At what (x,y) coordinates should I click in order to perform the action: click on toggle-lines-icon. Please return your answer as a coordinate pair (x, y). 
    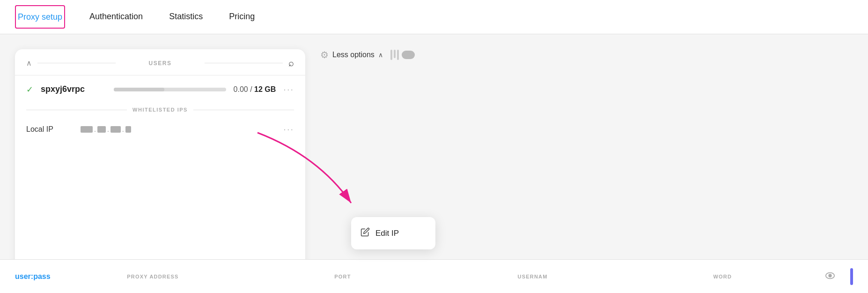
    Looking at the image, I should click on (395, 55).